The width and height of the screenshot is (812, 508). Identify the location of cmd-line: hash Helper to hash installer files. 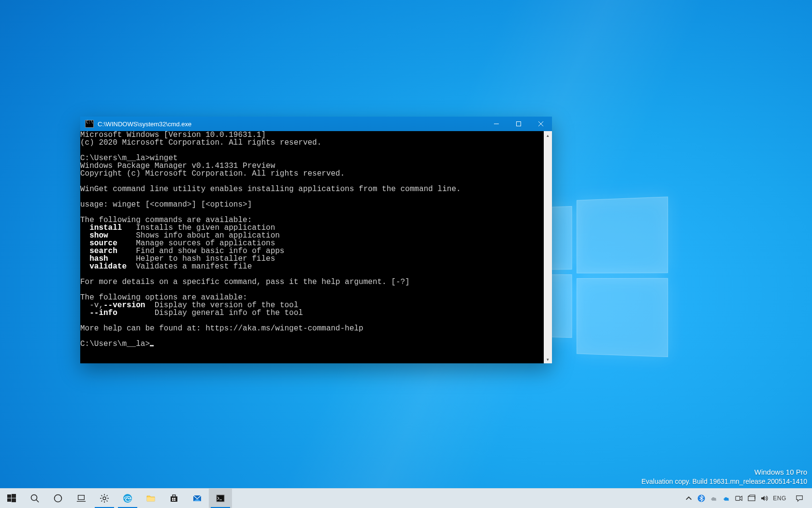
(312, 259).